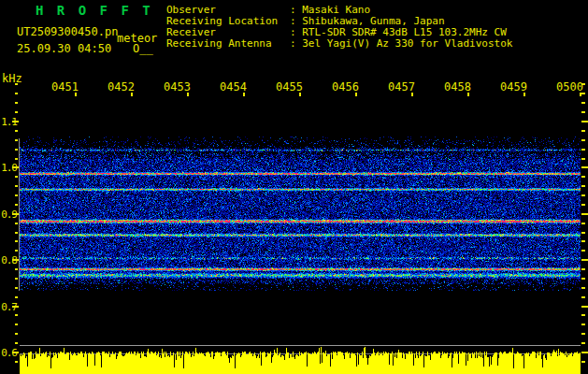  Describe the element at coordinates (143, 49) in the screenshot. I see `status-counter: O__` at that location.